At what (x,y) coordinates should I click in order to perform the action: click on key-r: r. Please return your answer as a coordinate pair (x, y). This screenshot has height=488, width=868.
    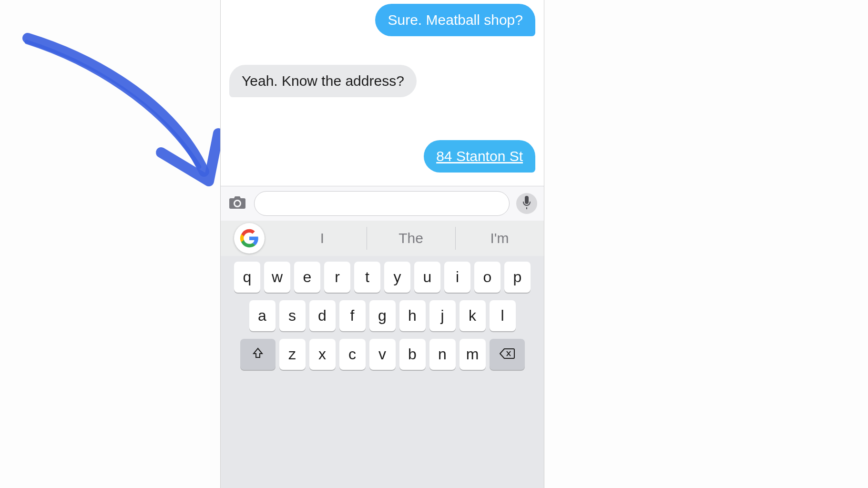
    Looking at the image, I should click on (337, 277).